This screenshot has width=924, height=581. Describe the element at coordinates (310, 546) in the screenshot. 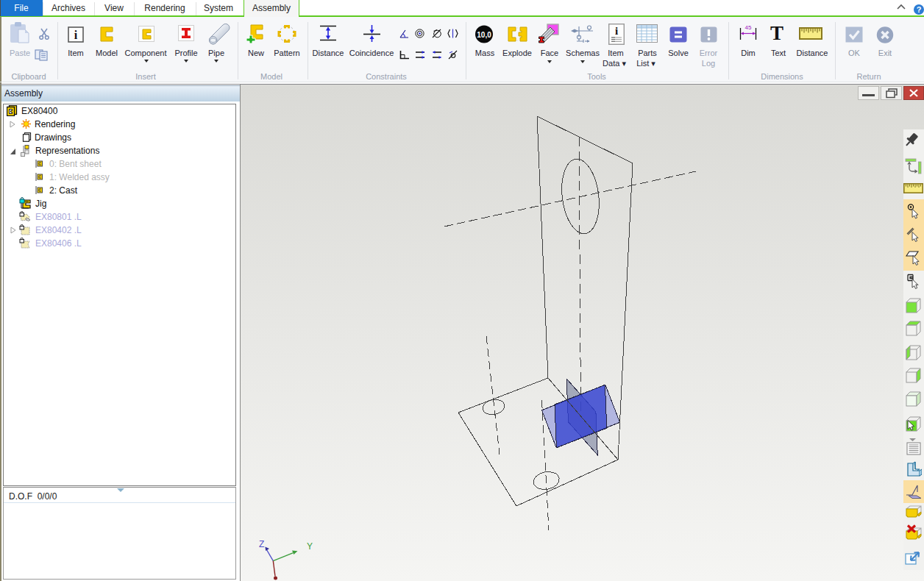

I see `svg-text: Y` at that location.